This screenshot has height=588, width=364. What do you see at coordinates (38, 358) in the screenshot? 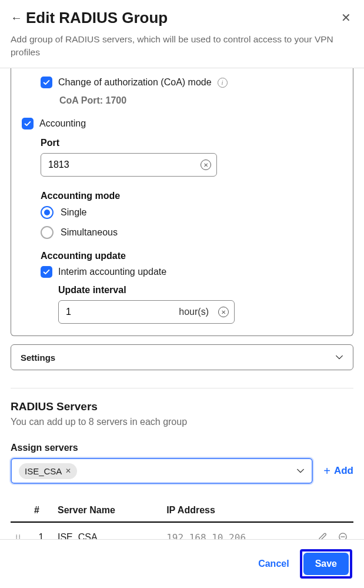
I see `settings-label: Settings` at bounding box center [38, 358].